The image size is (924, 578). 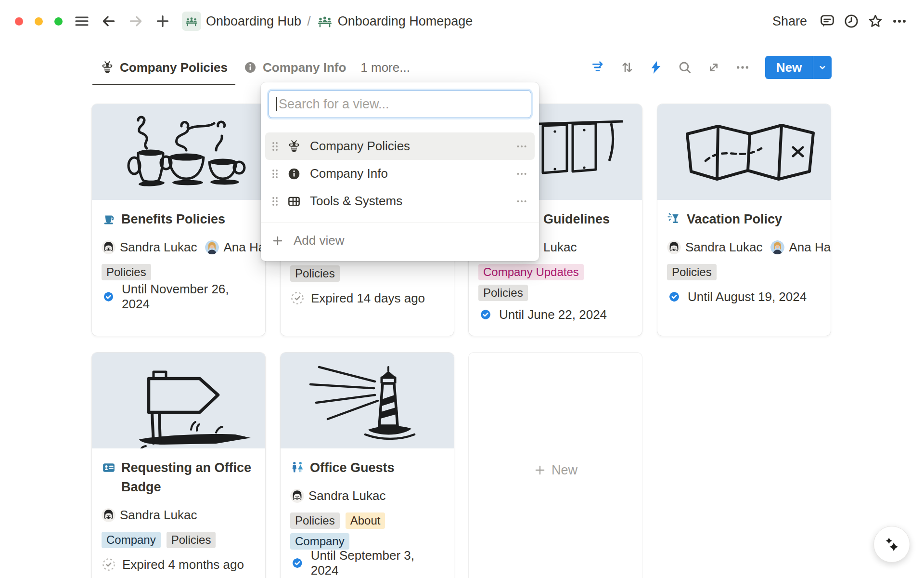 What do you see at coordinates (400, 173) in the screenshot?
I see `view-item-company-info: Company Info` at bounding box center [400, 173].